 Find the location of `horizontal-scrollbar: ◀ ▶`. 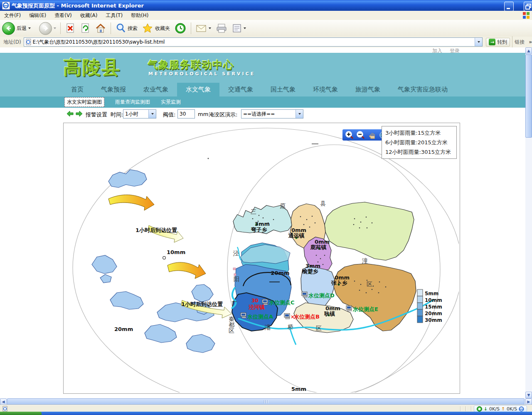

horizontal-scrollbar: ◀ ▶ is located at coordinates (266, 402).